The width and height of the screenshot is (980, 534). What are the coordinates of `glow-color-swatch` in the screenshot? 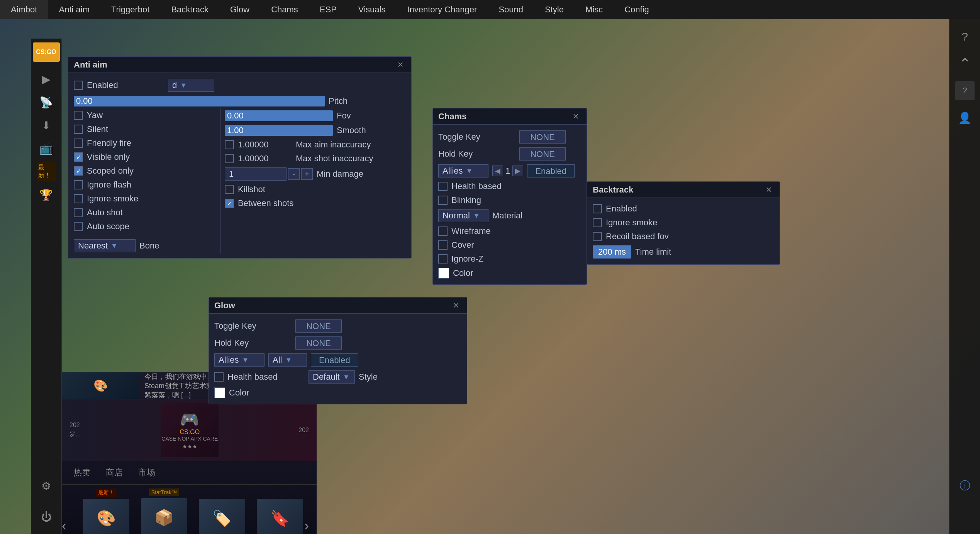 It's located at (220, 393).